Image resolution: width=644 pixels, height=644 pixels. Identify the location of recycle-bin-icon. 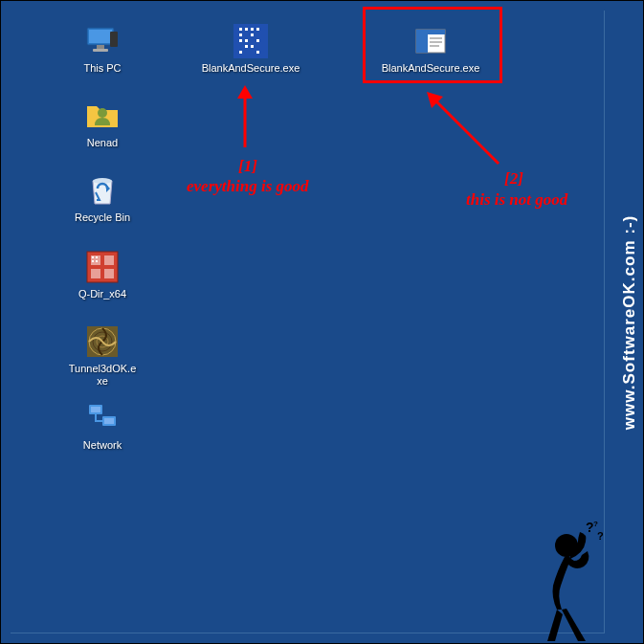
(102, 190).